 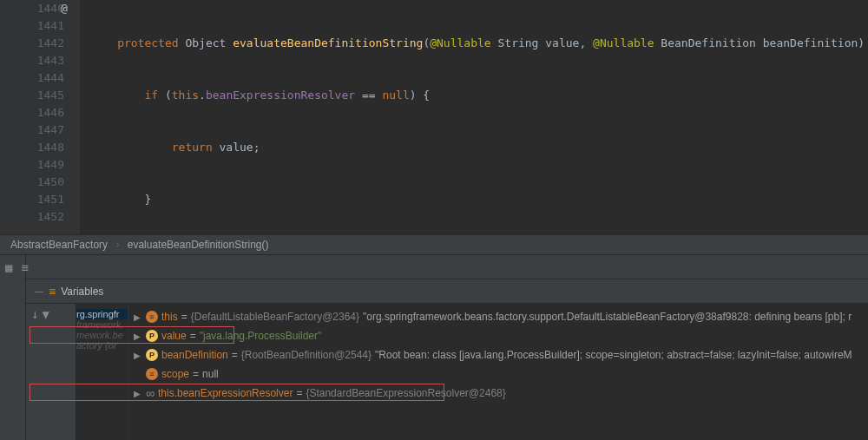 What do you see at coordinates (40, 117) in the screenshot?
I see `line-gutter: @ 1440 1441 1442 1443 1444 1445 1446 144…` at bounding box center [40, 117].